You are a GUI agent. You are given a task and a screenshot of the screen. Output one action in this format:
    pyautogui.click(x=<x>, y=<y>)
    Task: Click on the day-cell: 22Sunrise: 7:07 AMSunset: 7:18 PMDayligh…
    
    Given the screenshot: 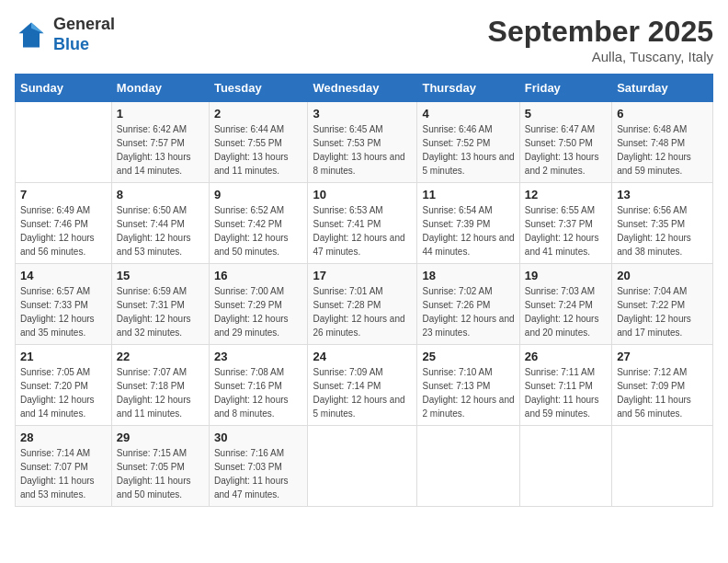 What is the action you would take?
    pyautogui.click(x=160, y=385)
    